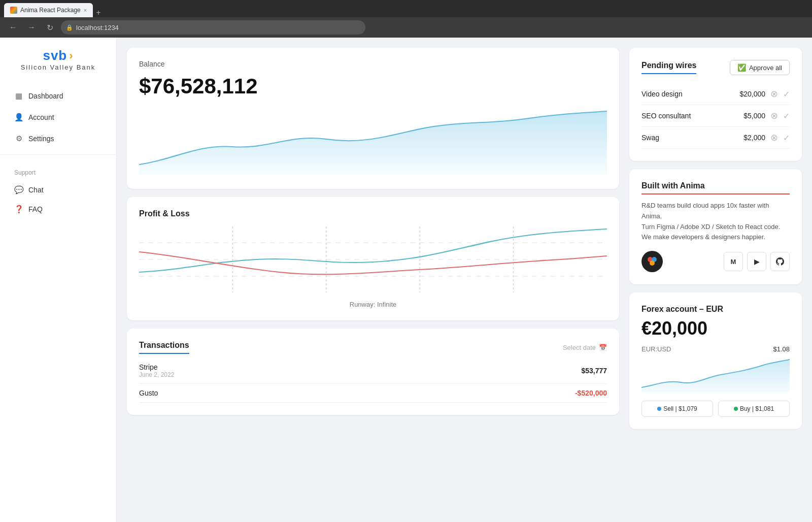 This screenshot has height=522, width=812. Describe the element at coordinates (736, 409) in the screenshot. I see `buy-dot` at that location.